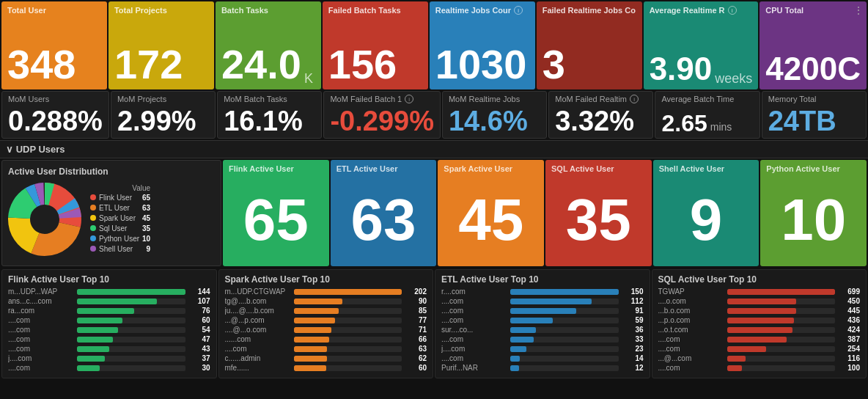 This screenshot has height=399, width=868. I want to click on python-active-card: Python Active User 10, so click(814, 213).